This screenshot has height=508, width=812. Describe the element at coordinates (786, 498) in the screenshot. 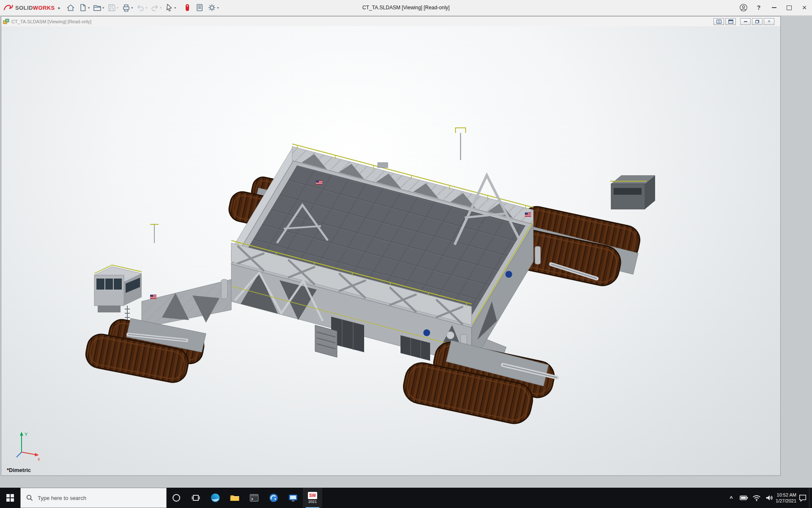

I see `taskbar-clock: 10:52 AM 1/27/2021` at that location.